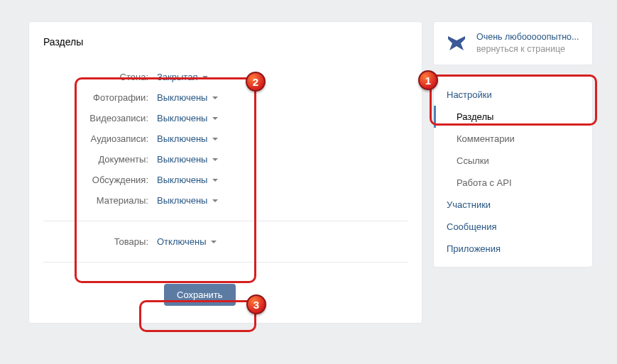  What do you see at coordinates (528, 38) in the screenshot?
I see `community-name: Очень любооооопытно...` at bounding box center [528, 38].